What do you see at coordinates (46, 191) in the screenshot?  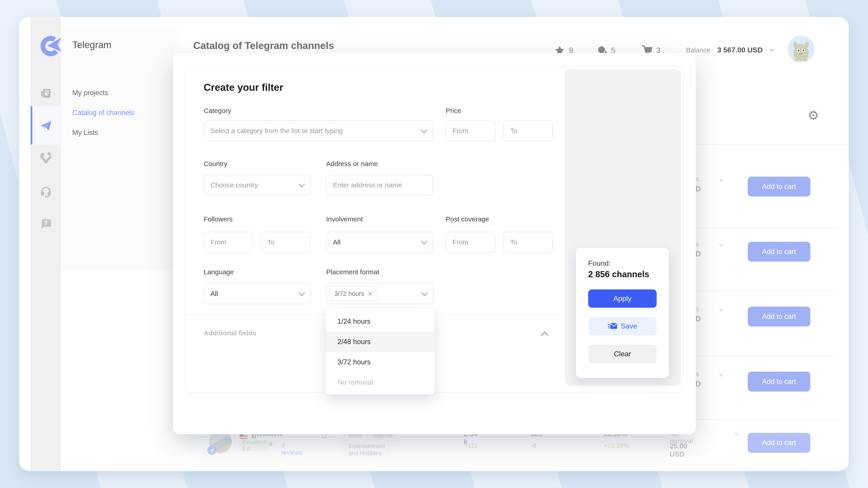 I see `support-icon` at bounding box center [46, 191].